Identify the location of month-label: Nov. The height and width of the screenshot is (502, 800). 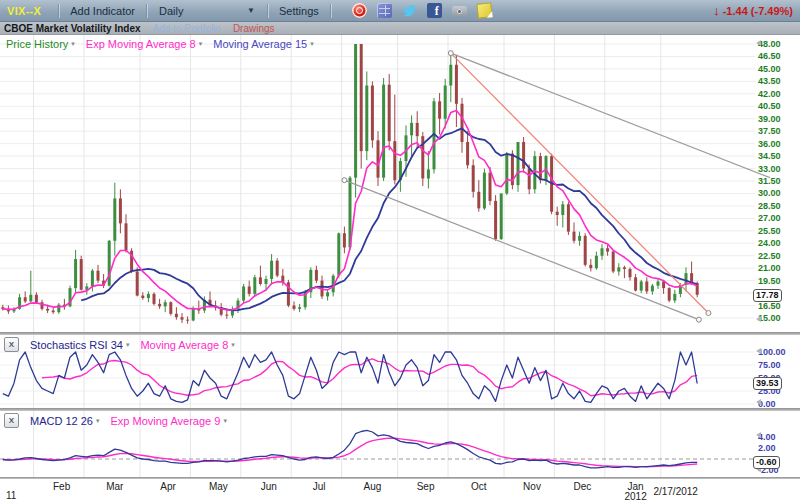
(532, 487).